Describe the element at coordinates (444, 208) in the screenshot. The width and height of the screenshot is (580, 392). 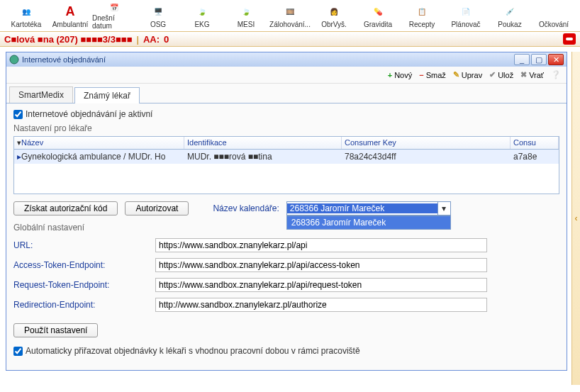
I see `chevron-down-icon: ▾` at that location.